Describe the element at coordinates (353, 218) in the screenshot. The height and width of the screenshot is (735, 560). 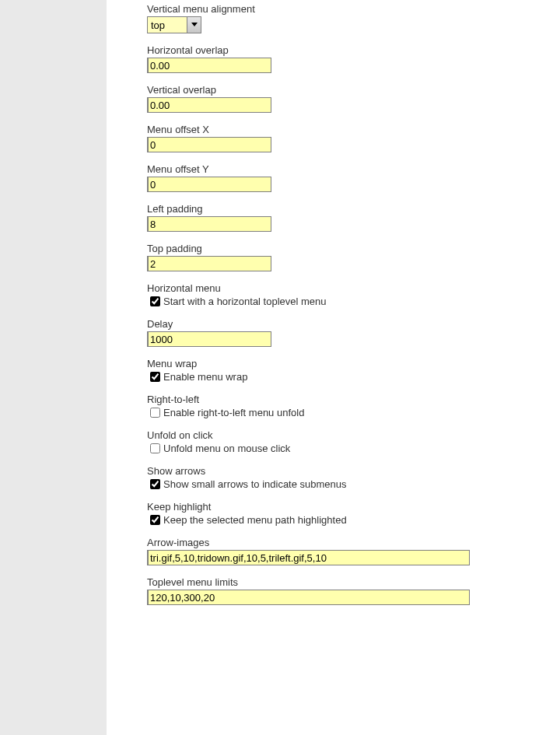
I see `left-padding-field: Left padding` at that location.